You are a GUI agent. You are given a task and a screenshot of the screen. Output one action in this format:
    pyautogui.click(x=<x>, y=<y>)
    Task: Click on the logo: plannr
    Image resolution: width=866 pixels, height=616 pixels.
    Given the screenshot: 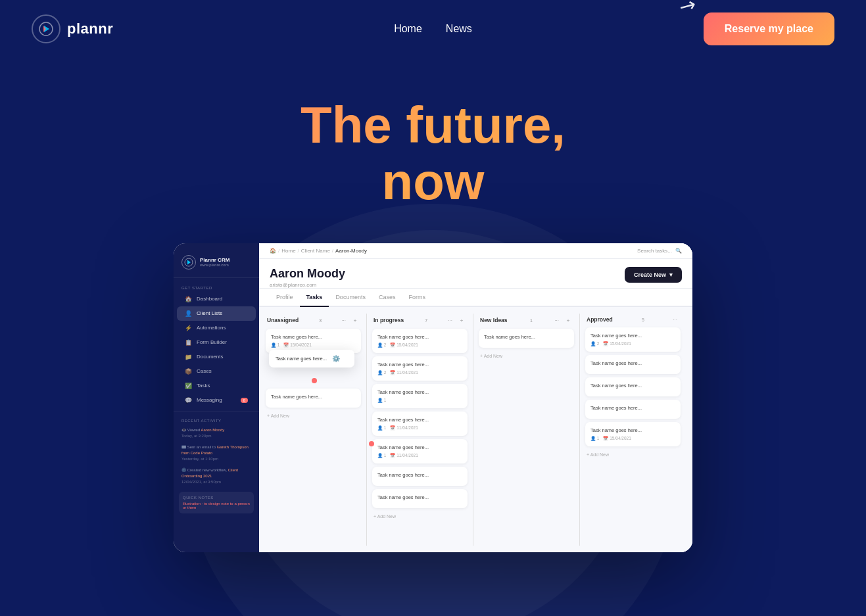 What is the action you would take?
    pyautogui.click(x=72, y=29)
    